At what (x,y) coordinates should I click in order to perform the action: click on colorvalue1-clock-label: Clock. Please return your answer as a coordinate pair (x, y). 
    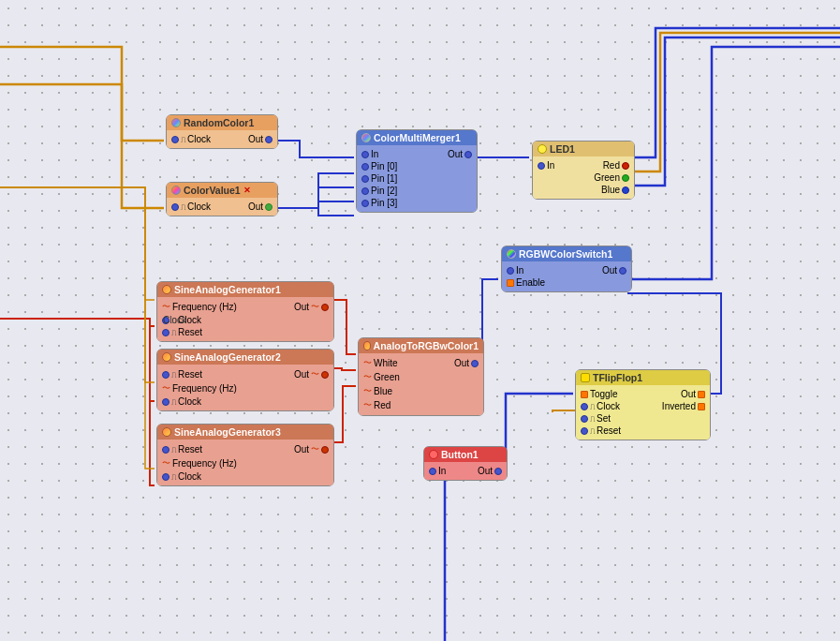
    Looking at the image, I should click on (199, 206).